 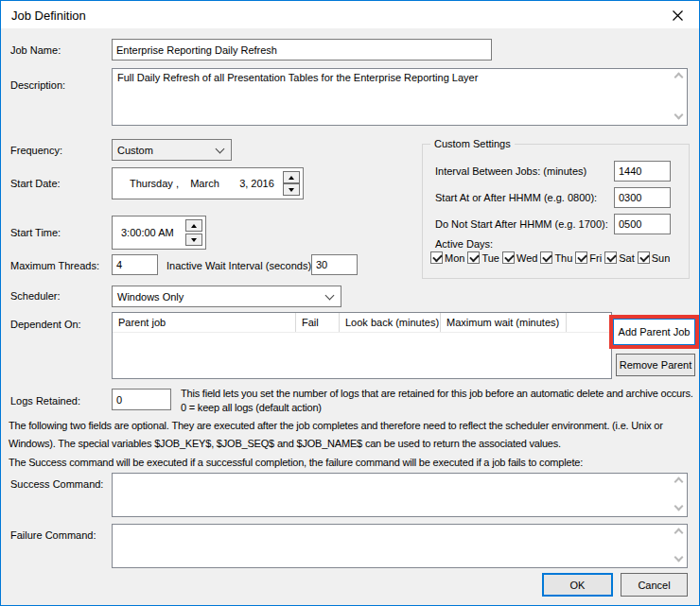 I want to click on checkbox-tue: Tue, so click(x=483, y=257).